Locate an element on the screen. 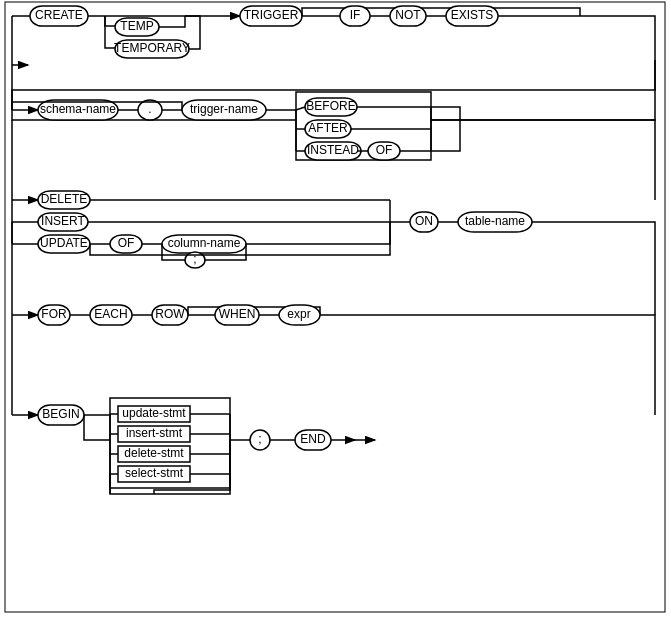 This screenshot has height=622, width=671. before-label: BEFORE is located at coordinates (330, 106).